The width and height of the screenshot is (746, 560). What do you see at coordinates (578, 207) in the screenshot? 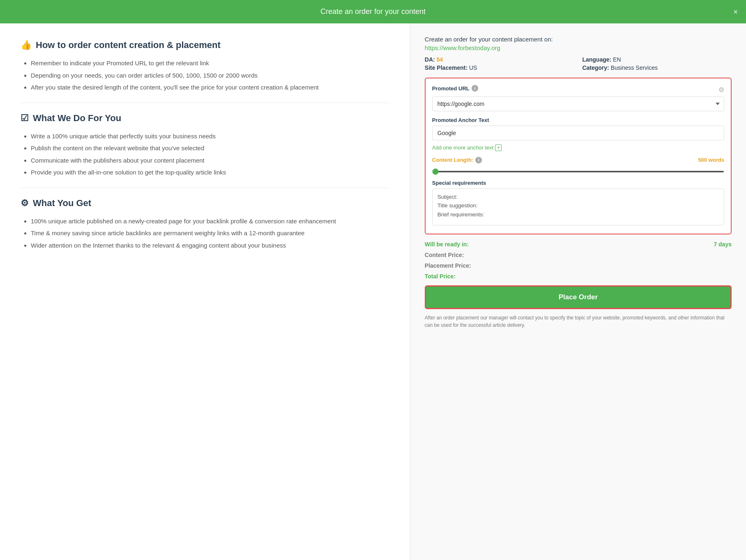
I see `special-req-textarea: Subject: Title suggestion: Brief require…` at bounding box center [578, 207].